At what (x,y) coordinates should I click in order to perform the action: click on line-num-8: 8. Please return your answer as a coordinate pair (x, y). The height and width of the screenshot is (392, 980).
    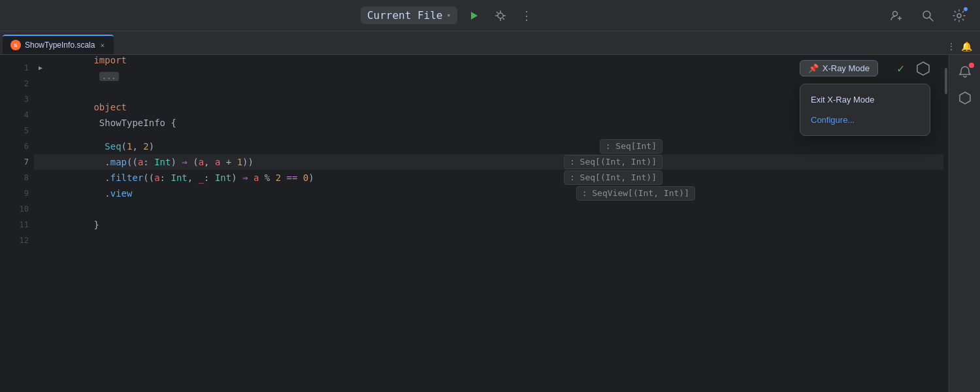
    Looking at the image, I should click on (26, 178).